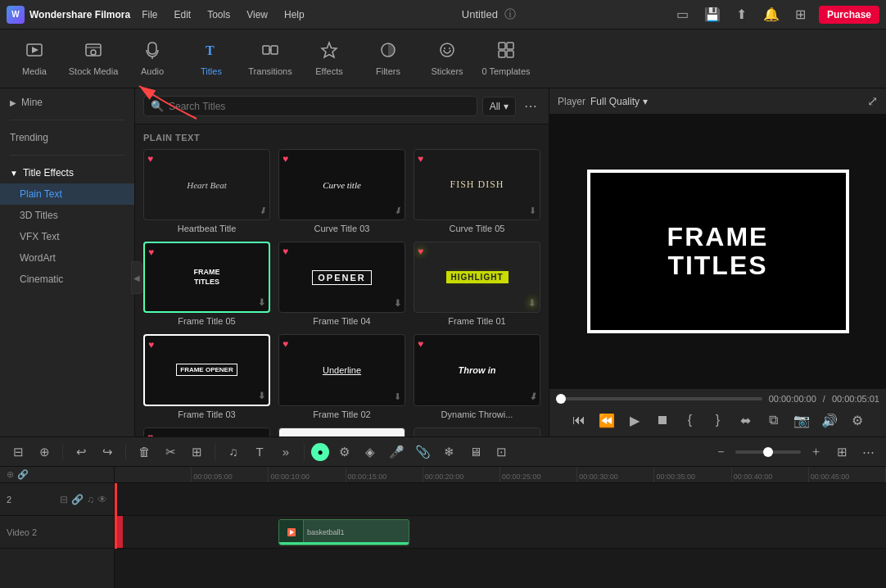  What do you see at coordinates (182, 15) in the screenshot?
I see `menu-edit: Edit` at bounding box center [182, 15].